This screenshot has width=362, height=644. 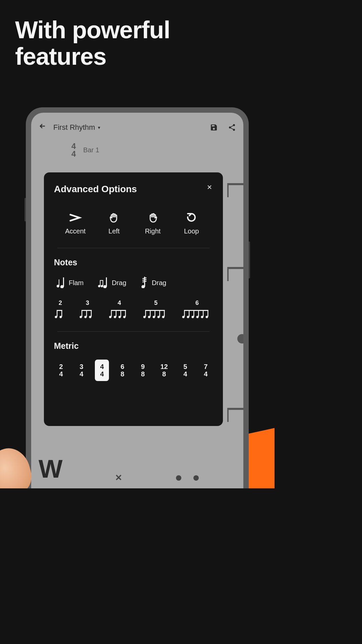 What do you see at coordinates (137, 125) in the screenshot?
I see `app-header: First Rhythm ▾` at bounding box center [137, 125].